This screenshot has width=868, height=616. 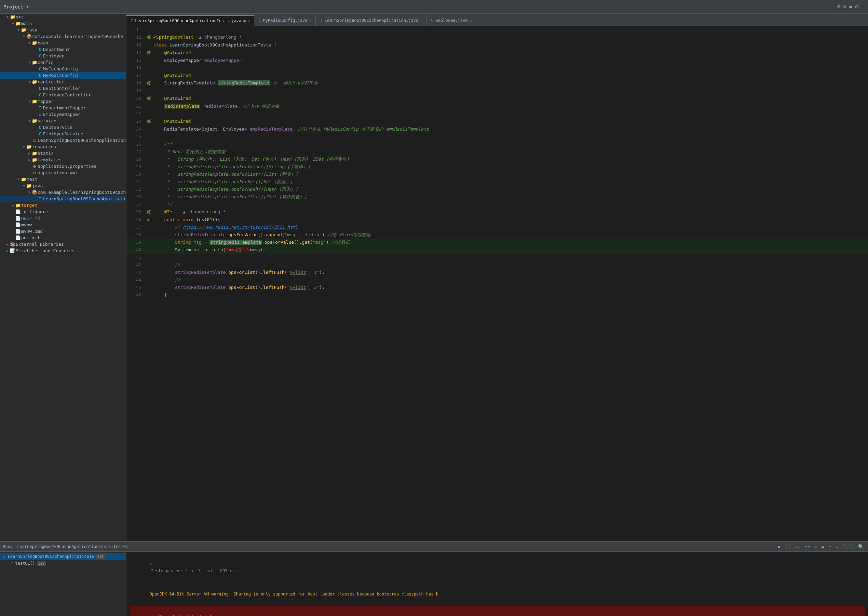 I want to click on run-item-test01: ✓ test01() 897, so click(x=63, y=563).